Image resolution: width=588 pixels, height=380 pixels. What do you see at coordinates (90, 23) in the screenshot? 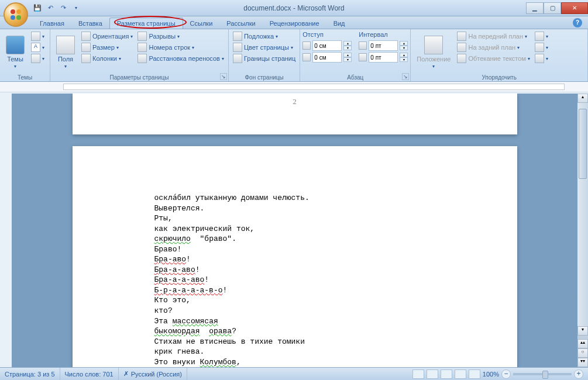
I see `tab-insert: Вставка` at bounding box center [90, 23].